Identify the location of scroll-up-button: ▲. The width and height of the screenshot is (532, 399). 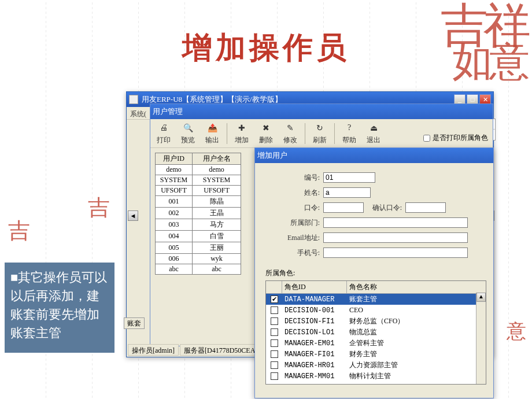
(481, 297).